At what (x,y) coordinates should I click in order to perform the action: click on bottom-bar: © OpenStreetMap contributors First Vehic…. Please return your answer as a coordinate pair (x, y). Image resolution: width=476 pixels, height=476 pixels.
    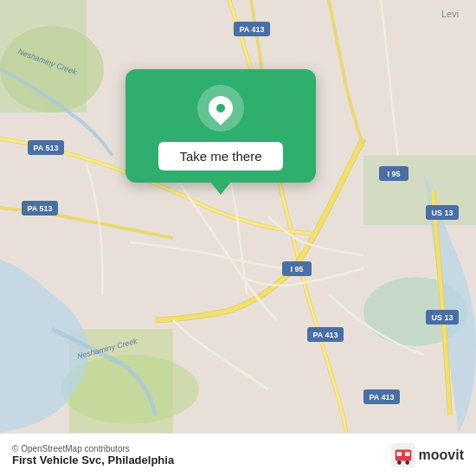
    Looking at the image, I should click on (238, 454).